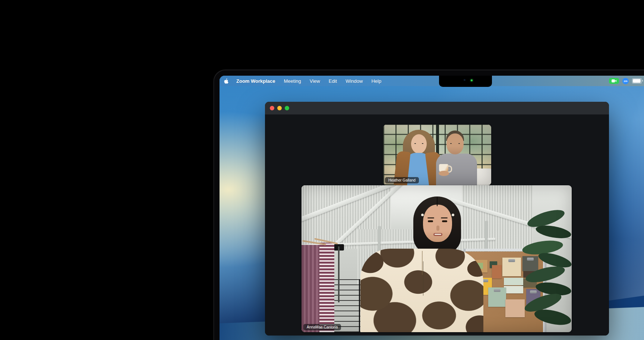  Describe the element at coordinates (423, 278) in the screenshot. I see `necklace` at that location.